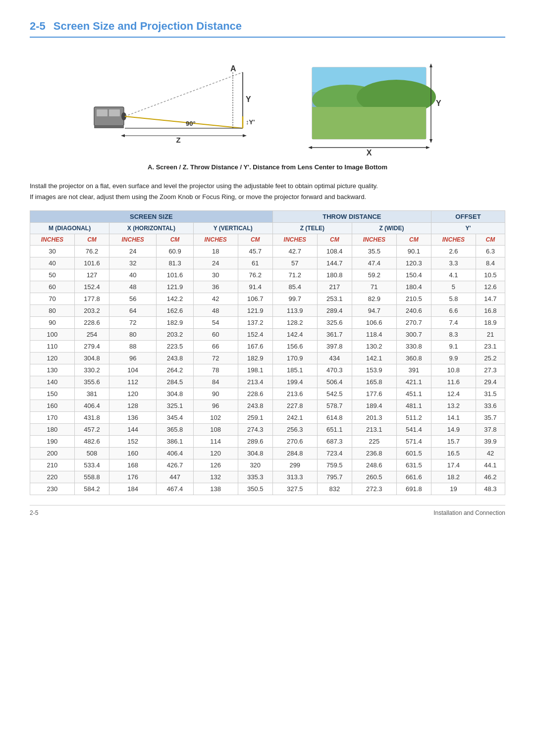 The width and height of the screenshot is (535, 756). I want to click on table-cell: 33.6, so click(490, 406).